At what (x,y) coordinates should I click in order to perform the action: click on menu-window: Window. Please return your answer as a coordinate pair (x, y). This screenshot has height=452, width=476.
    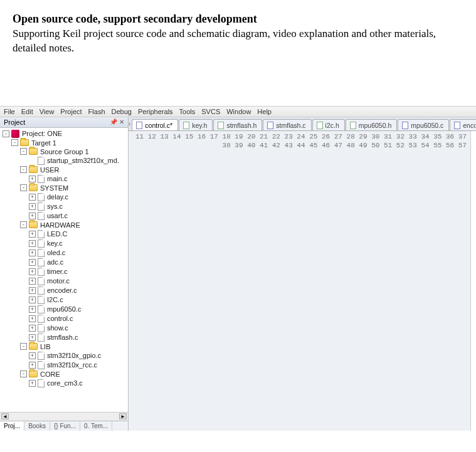
    Looking at the image, I should click on (238, 112).